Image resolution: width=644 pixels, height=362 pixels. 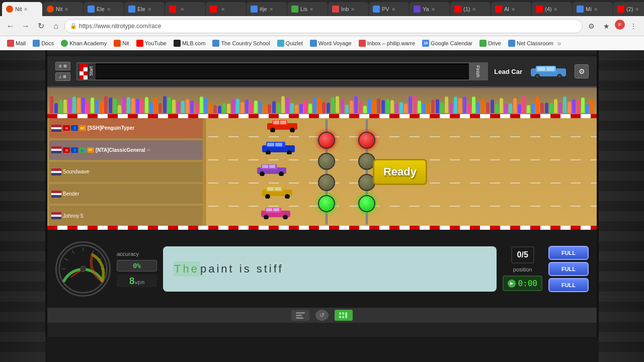 What do you see at coordinates (385, 9) in the screenshot?
I see `tab-label-10: PV` at bounding box center [385, 9].